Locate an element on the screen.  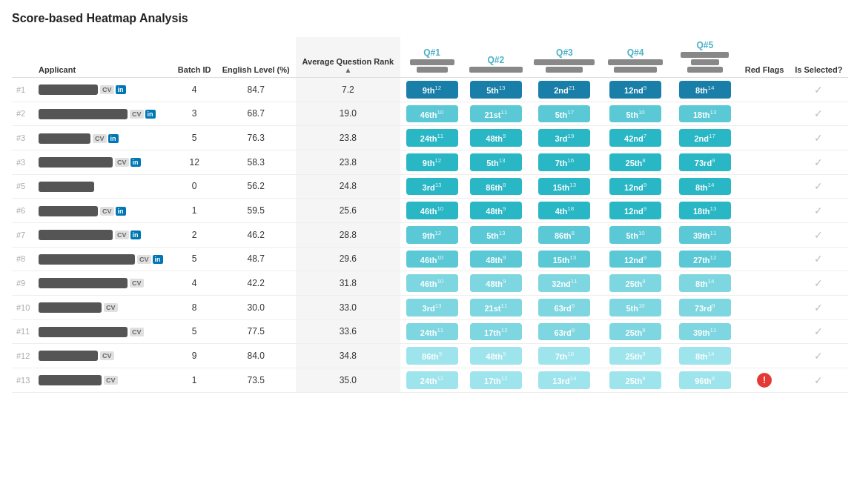
applicant-cell: CVin is located at coordinates (104, 162).